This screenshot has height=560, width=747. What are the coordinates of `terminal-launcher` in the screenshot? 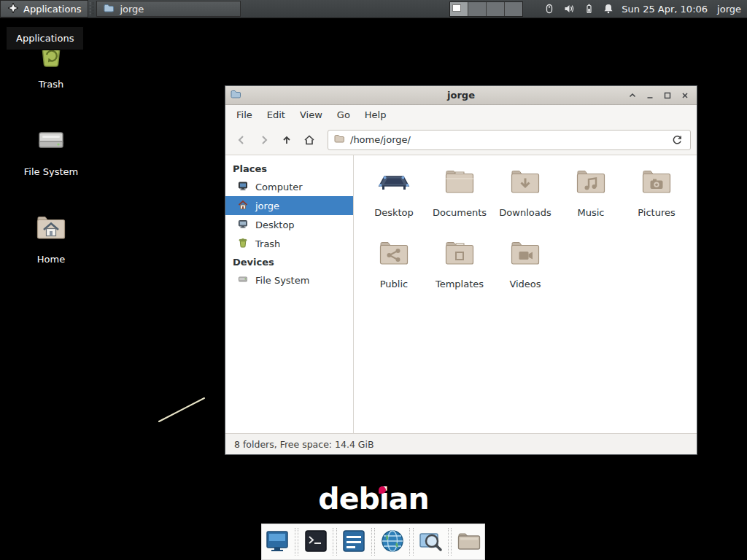 It's located at (315, 542).